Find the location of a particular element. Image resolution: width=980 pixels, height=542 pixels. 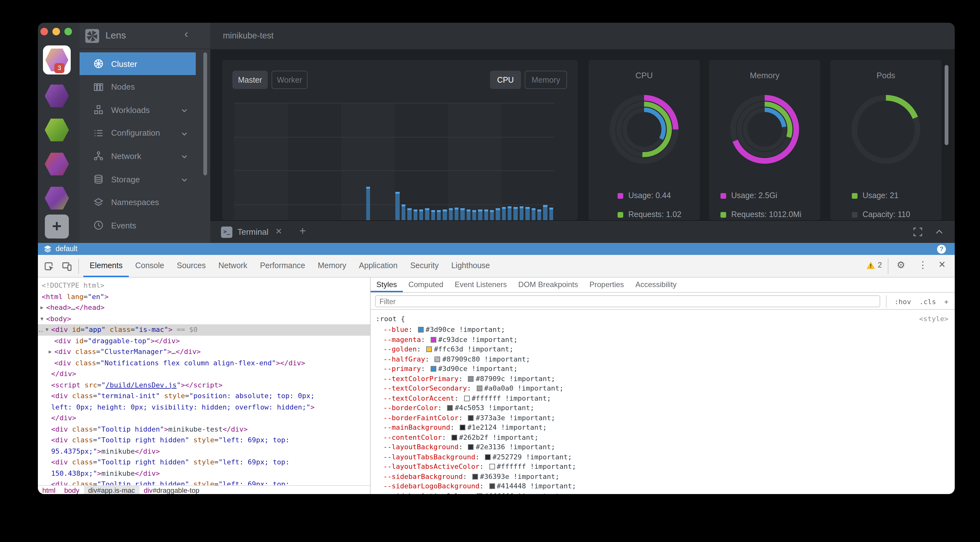

add-cluster-button: + is located at coordinates (57, 227).